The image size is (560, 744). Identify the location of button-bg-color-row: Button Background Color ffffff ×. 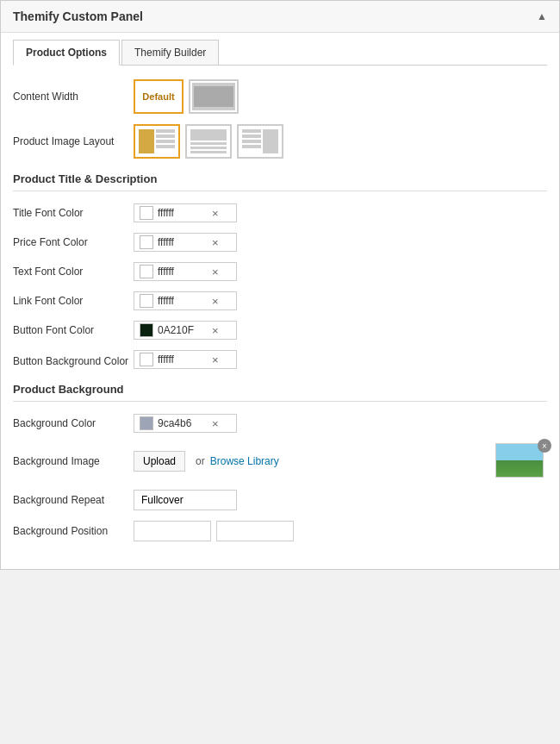
(280, 359).